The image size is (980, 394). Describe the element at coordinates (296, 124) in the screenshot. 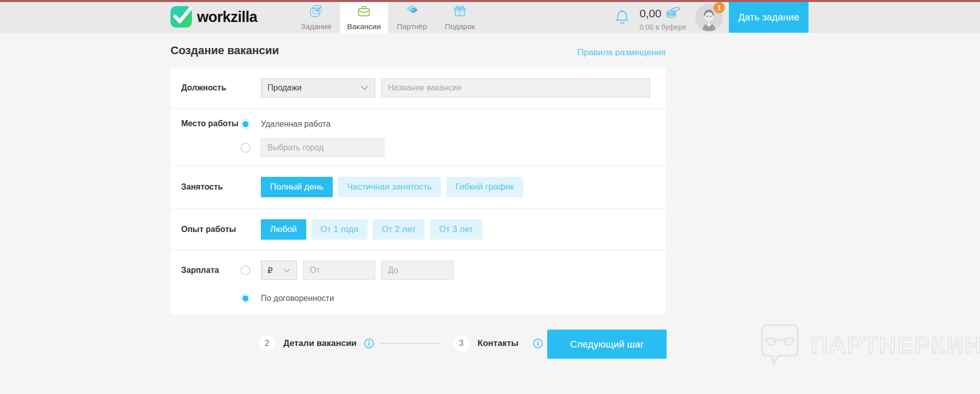

I see `remote-work-label: Удаленная работа` at that location.